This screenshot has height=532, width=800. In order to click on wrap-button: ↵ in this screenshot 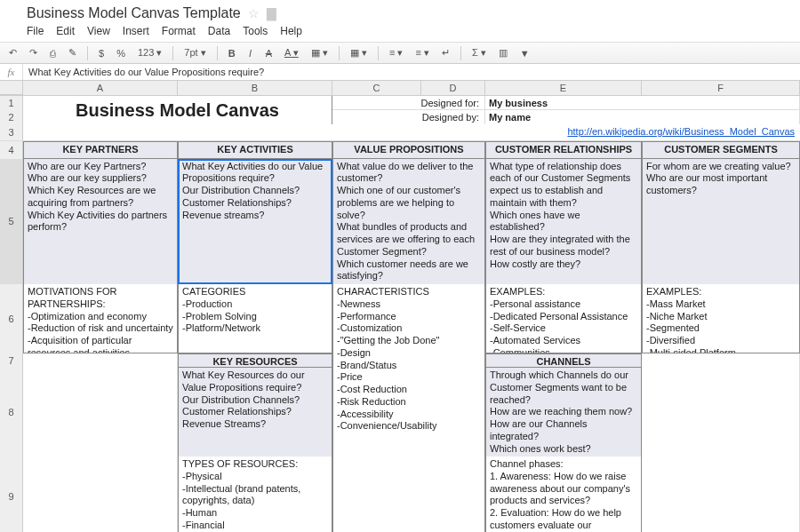, I will do `click(446, 53)`.